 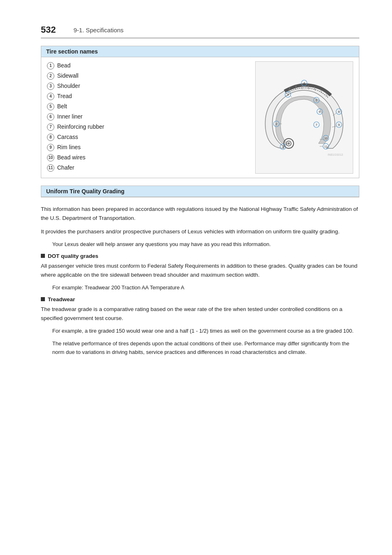 I want to click on svg-text: 8, so click(x=339, y=112).